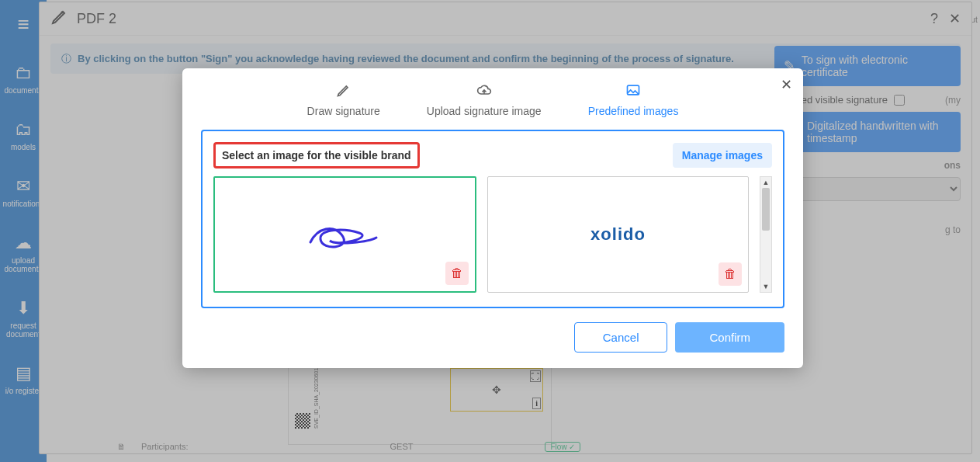 The image size is (980, 462). I want to click on confirm-button: Confirm, so click(729, 337).